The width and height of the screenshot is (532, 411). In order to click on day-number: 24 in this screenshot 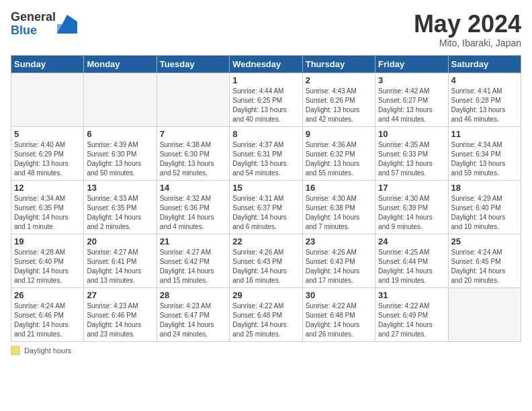, I will do `click(411, 242)`.